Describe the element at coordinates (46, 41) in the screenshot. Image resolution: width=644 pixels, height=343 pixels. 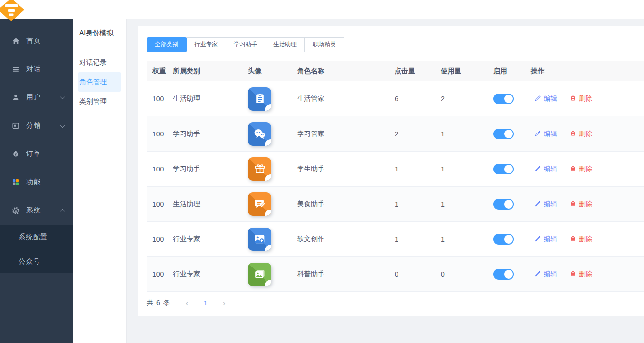
I see `sidebar-item-label: 首页` at that location.